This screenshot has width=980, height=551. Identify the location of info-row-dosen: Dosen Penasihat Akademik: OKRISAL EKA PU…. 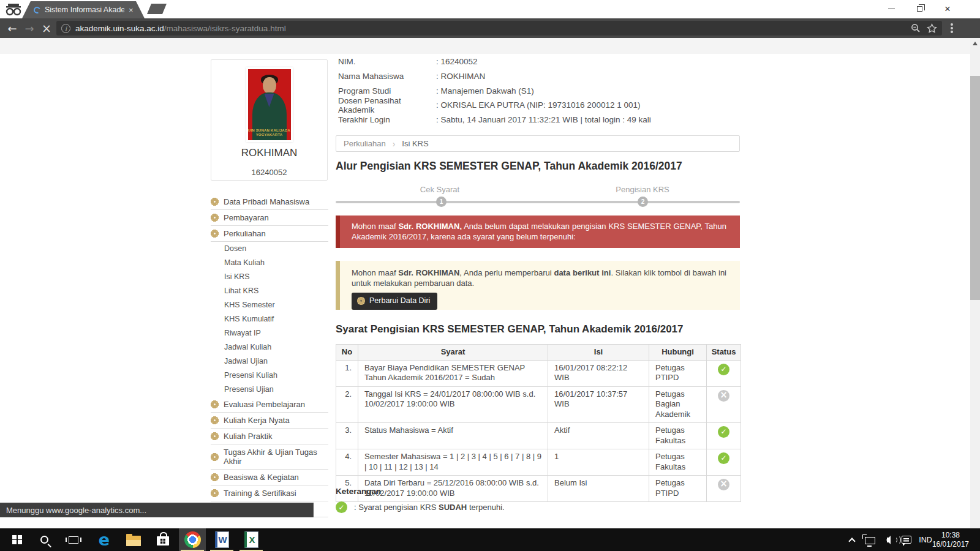
(540, 105).